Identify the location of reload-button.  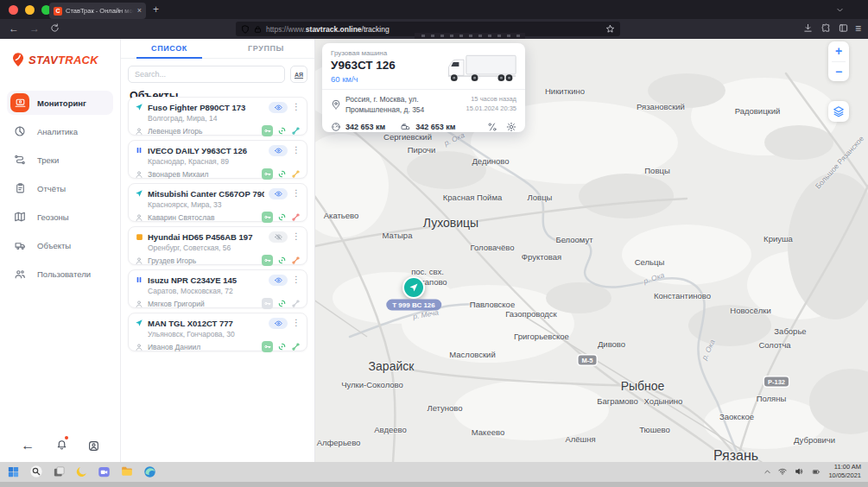
(55, 28).